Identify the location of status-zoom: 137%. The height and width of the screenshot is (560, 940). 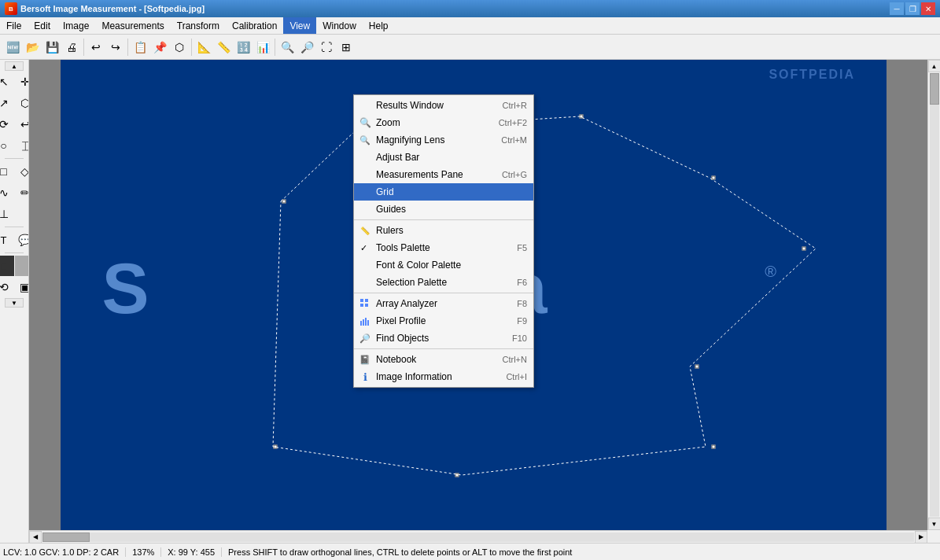
(146, 552).